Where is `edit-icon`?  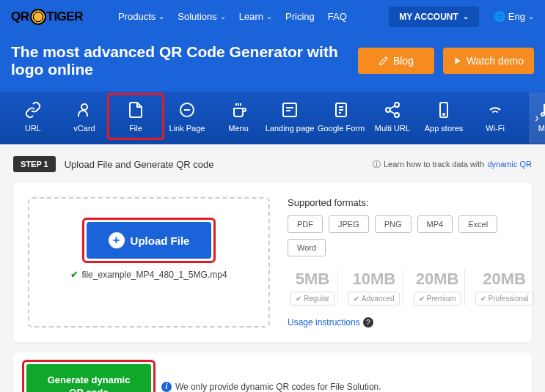
edit-icon is located at coordinates (384, 61).